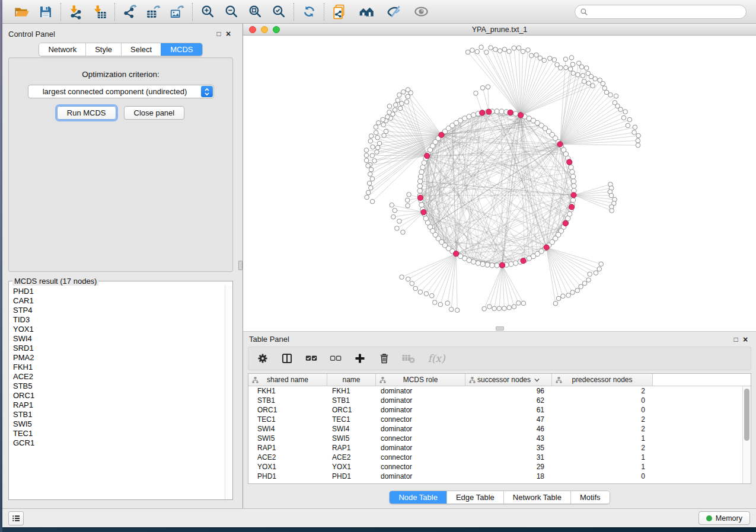  Describe the element at coordinates (119, 396) in the screenshot. I see `list-item: ORC1` at that location.